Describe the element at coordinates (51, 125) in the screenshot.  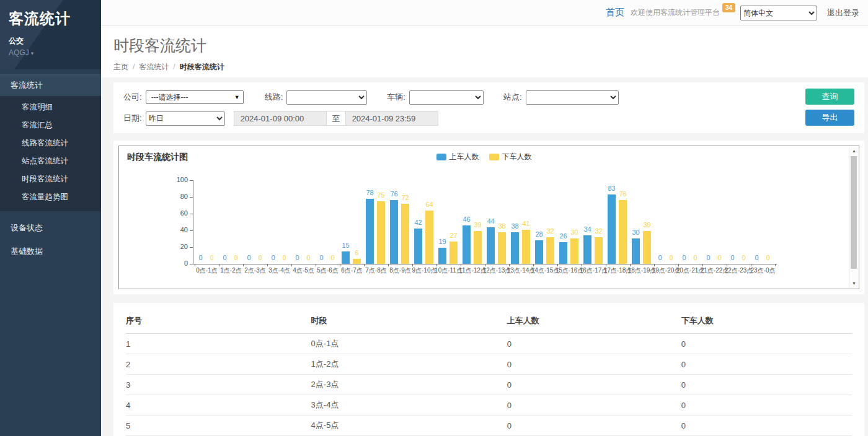
I see `sidebar-subitem-客流汇总: 客流汇总` at that location.